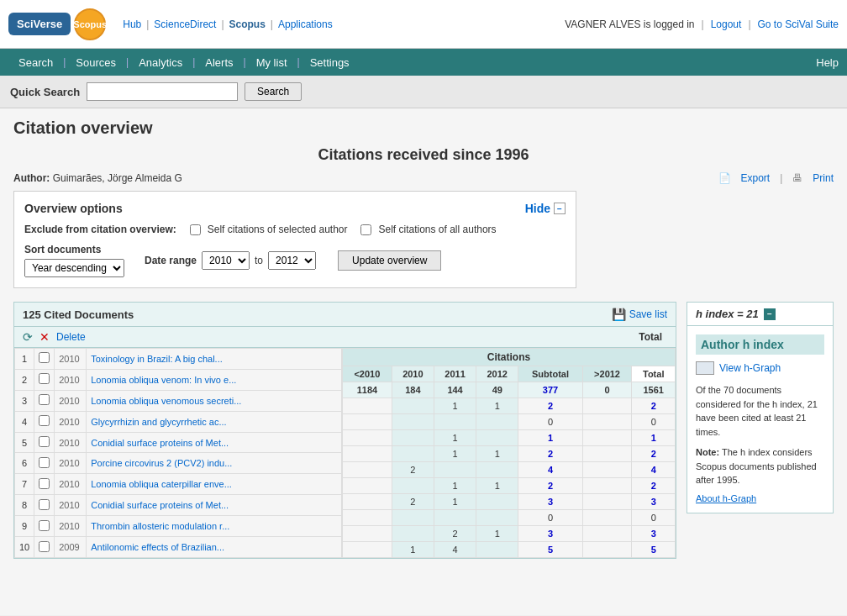 This screenshot has height=616, width=847. Describe the element at coordinates (57, 24) in the screenshot. I see `logo-area: SciVerse Scopus` at that location.